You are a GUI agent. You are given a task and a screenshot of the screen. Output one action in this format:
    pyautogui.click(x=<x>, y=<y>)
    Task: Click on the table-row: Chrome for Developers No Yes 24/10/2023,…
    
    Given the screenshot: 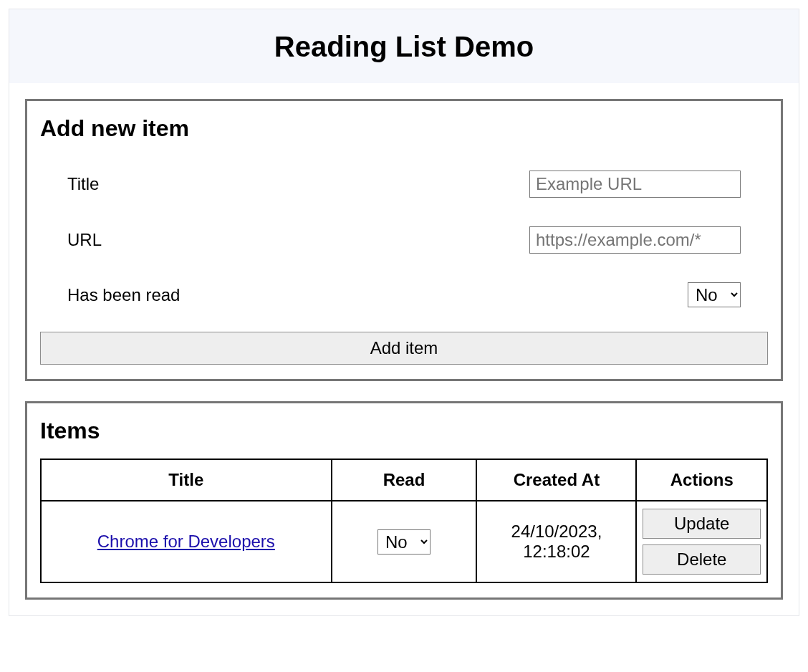 What is the action you would take?
    pyautogui.click(x=404, y=542)
    